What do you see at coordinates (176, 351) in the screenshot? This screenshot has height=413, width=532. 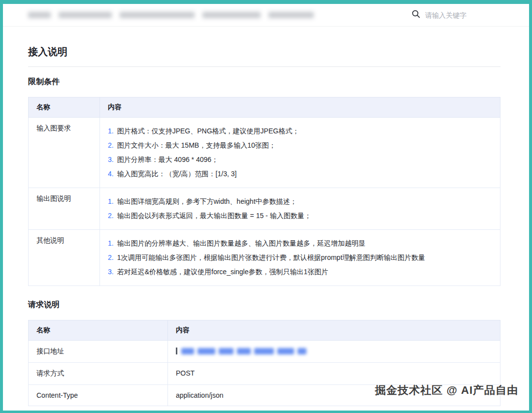 I see `text-cursor-mark` at bounding box center [176, 351].